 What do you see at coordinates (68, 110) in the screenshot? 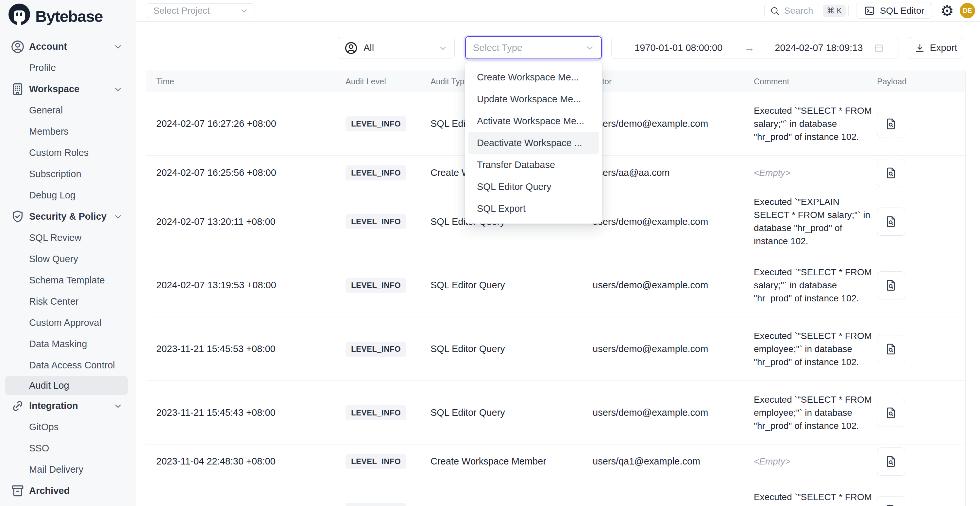
I see `sidebar-item-general: General` at bounding box center [68, 110].